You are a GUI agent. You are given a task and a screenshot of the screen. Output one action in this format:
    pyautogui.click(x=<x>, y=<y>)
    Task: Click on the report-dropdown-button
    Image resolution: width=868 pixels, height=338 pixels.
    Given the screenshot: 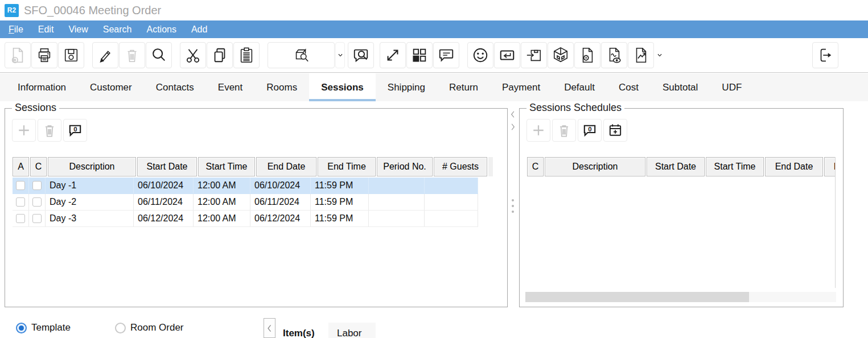 What is the action you would take?
    pyautogui.click(x=659, y=55)
    